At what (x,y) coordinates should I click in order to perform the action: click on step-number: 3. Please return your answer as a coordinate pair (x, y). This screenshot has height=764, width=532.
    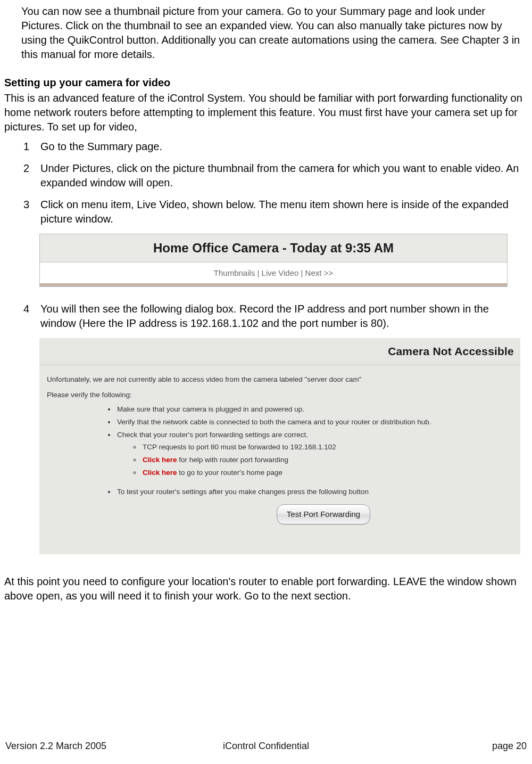
    Looking at the image, I should click on (32, 212).